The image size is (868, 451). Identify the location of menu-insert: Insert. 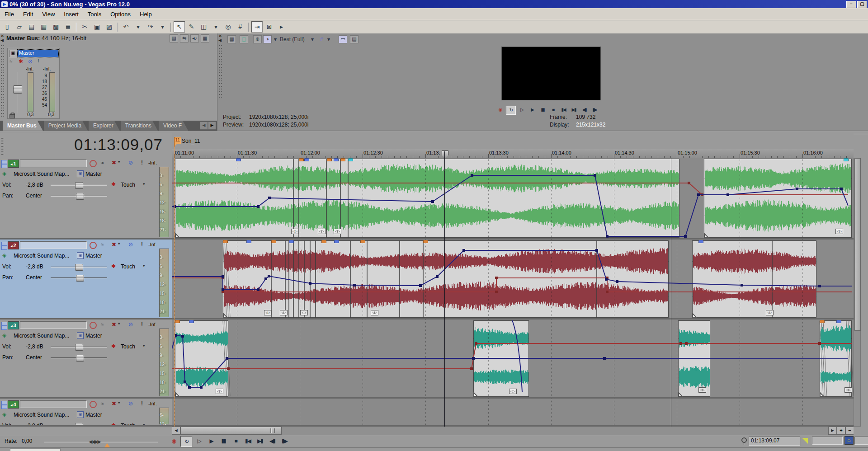
(71, 14).